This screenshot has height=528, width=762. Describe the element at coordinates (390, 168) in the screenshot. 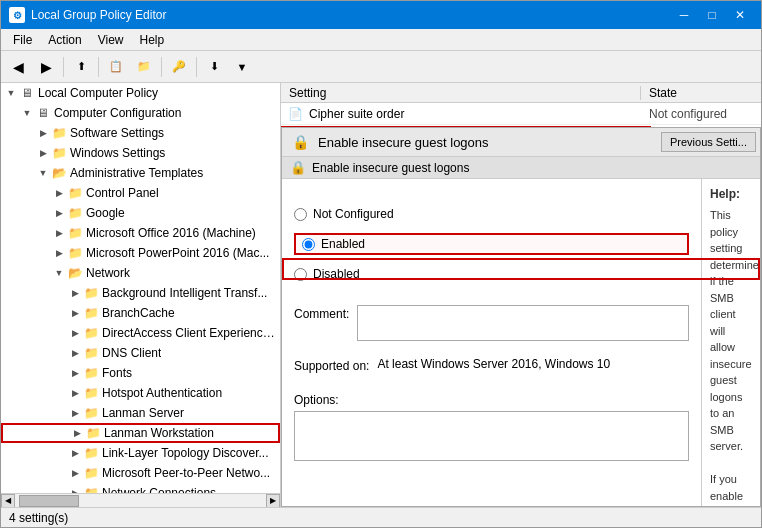

I see `policy-subtitle-text: Enable insecure guest logons` at that location.